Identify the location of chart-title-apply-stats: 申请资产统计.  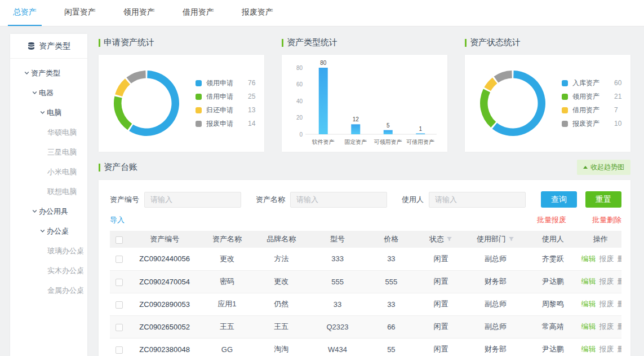
(181, 43).